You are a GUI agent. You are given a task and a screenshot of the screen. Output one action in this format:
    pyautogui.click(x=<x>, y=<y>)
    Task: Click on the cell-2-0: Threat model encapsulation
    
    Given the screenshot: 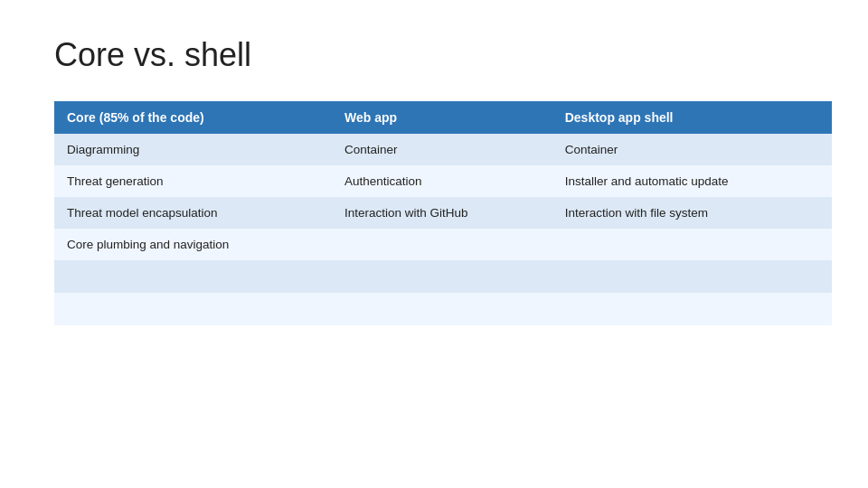 What is the action you would take?
    pyautogui.click(x=193, y=213)
    